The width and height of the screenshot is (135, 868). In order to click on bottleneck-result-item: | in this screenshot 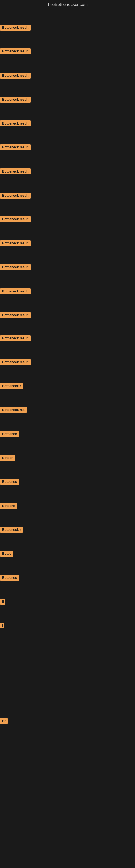, I will do `click(2, 626)`.